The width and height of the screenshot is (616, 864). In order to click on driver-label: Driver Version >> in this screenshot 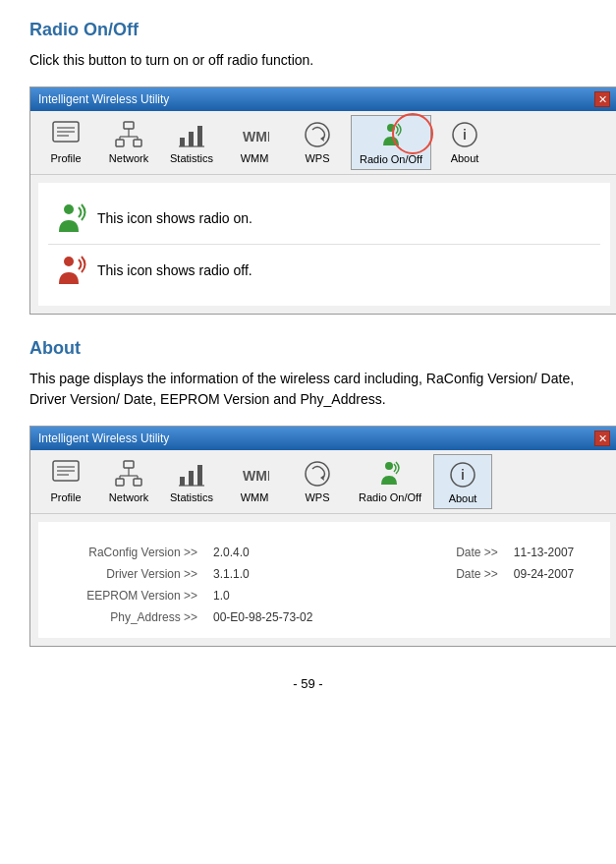, I will do `click(127, 574)`.